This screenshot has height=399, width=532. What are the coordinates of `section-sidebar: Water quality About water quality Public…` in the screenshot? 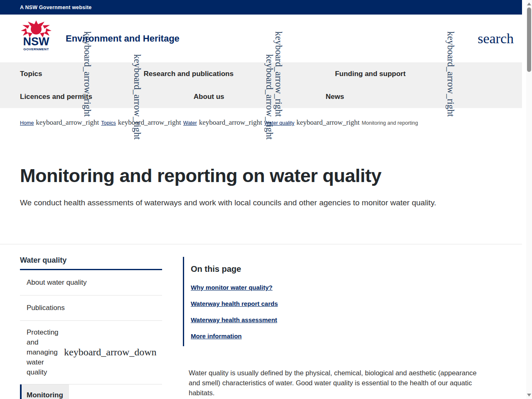 It's located at (91, 328).